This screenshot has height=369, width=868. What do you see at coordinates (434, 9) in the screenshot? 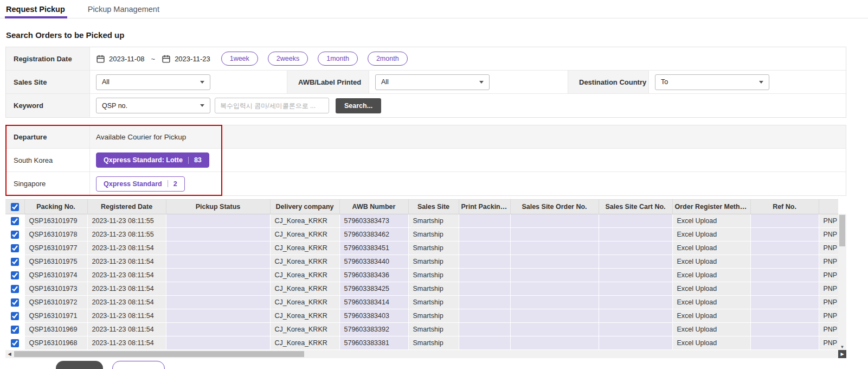
I see `tab-bar: Request PickupPickup Management` at bounding box center [434, 9].